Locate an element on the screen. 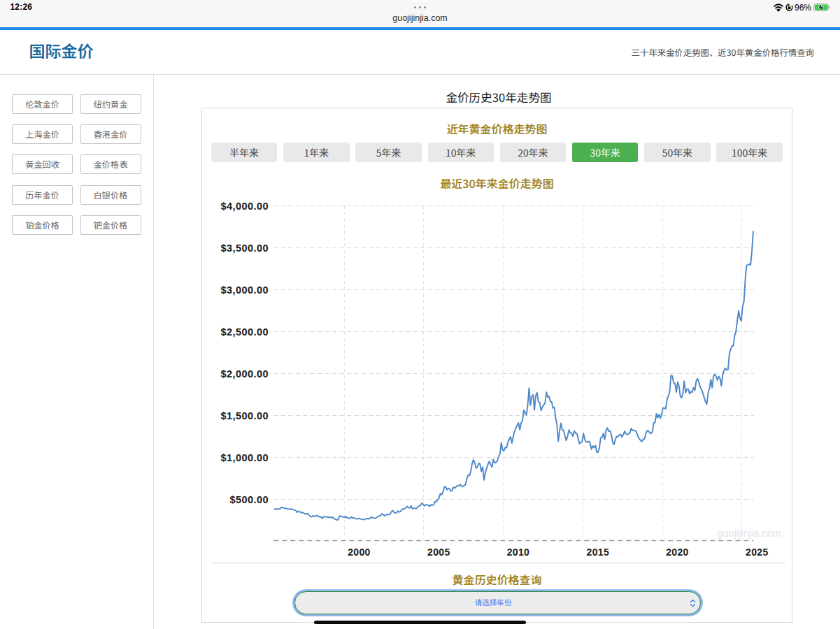  svg-text: $2,500.00 is located at coordinates (245, 332).